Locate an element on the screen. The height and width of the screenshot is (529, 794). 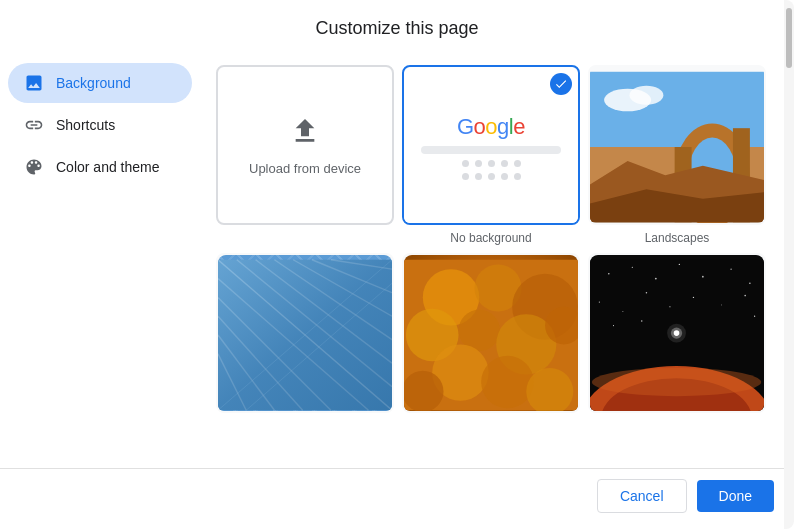
space-thumbnail is located at coordinates (677, 333).